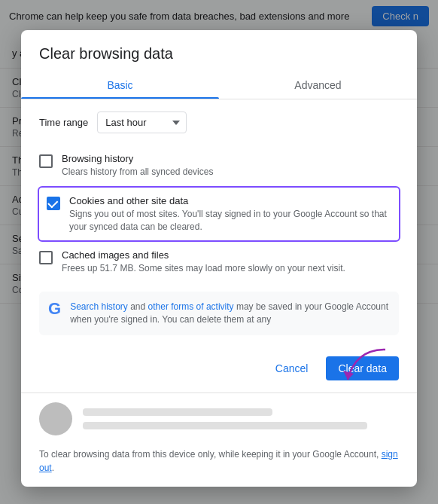 This screenshot has width=438, height=504. I want to click on avatar, so click(56, 419).